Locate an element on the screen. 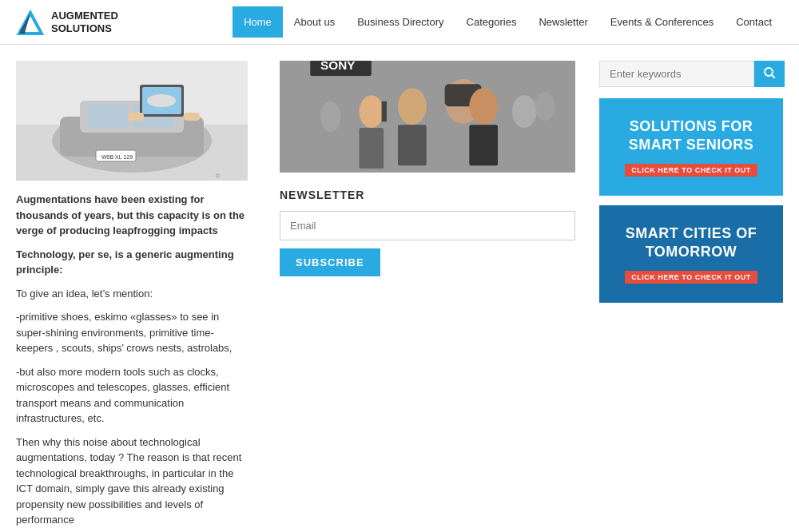 The height and width of the screenshot is (532, 799). logo: AUGMENTED SOLUTIONS is located at coordinates (67, 22).